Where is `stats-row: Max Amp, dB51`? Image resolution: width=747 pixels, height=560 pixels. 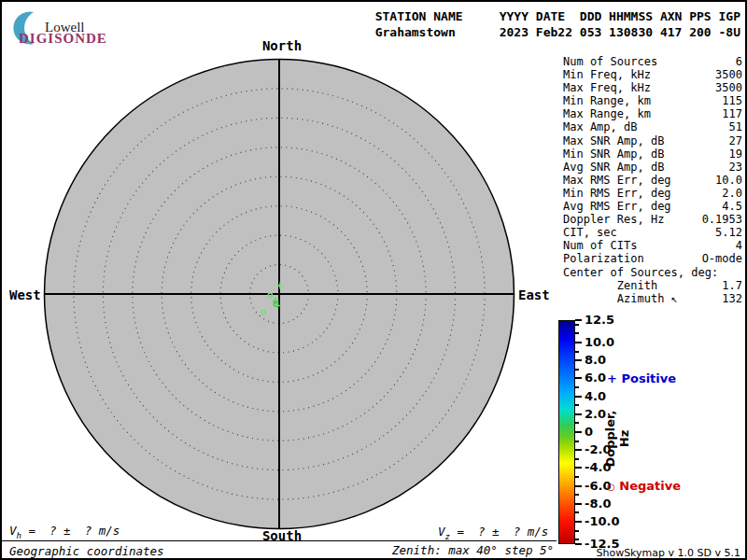
stats-row: Max Amp, dB51 is located at coordinates (653, 127).